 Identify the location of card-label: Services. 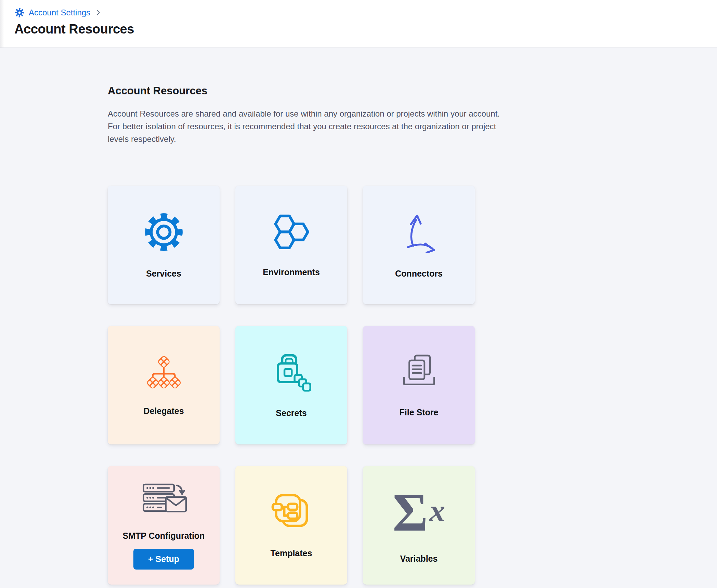
(164, 273).